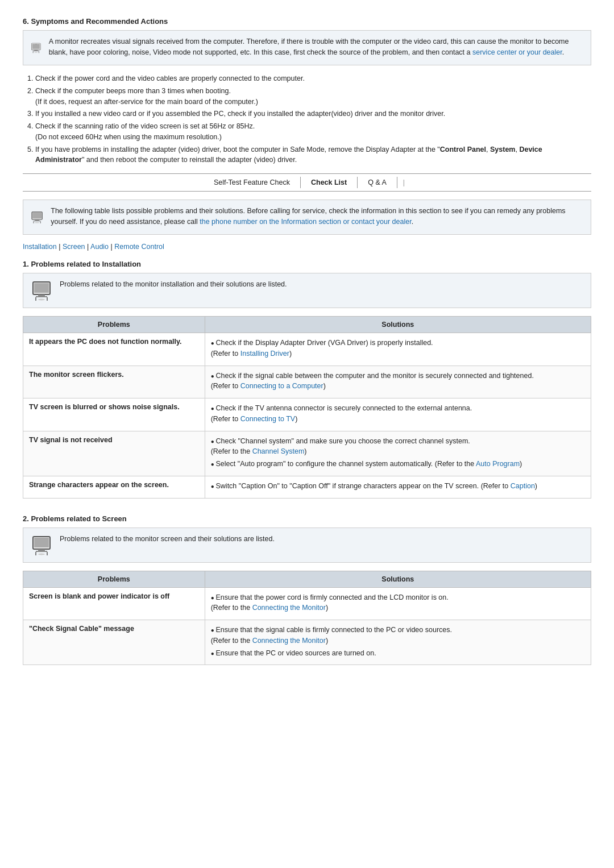  I want to click on sub-nav: Installation | Screen | Audio | Remote C…, so click(307, 247).